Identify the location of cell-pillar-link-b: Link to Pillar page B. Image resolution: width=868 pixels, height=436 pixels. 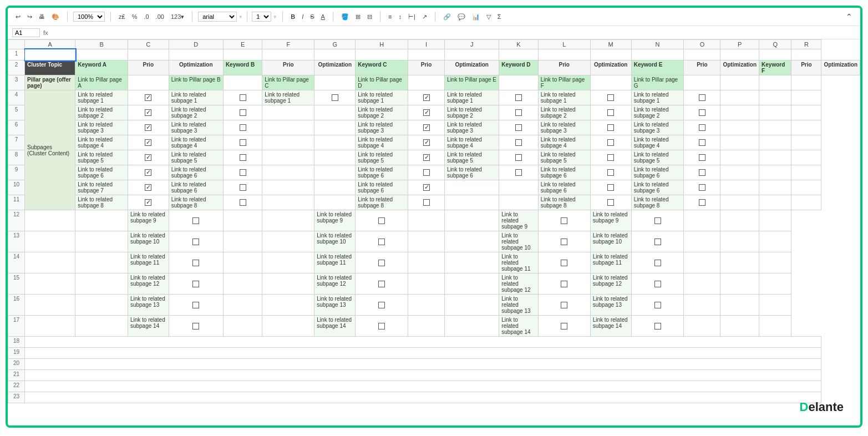
(196, 83).